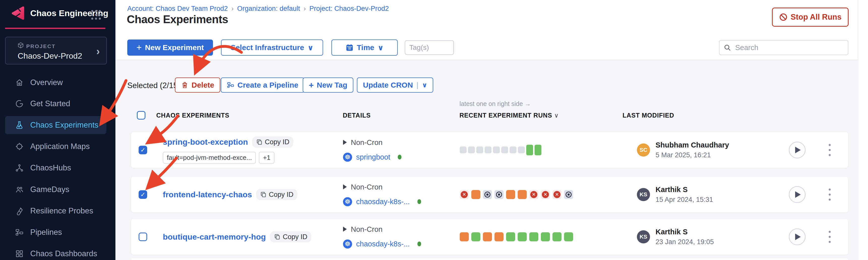 This screenshot has height=260, width=868. I want to click on modified-by-name: Shubham Chaudhary, so click(692, 145).